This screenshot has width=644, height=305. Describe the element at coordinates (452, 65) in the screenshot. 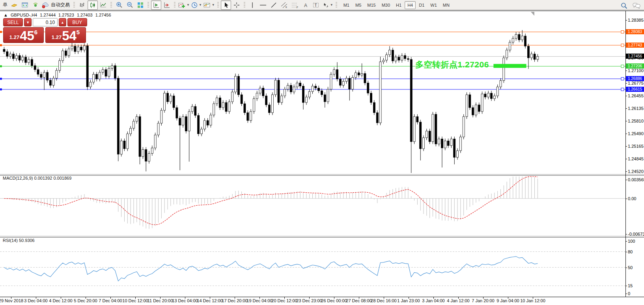

I see `chart-annotation-text: 多空转折点1.27206` at that location.